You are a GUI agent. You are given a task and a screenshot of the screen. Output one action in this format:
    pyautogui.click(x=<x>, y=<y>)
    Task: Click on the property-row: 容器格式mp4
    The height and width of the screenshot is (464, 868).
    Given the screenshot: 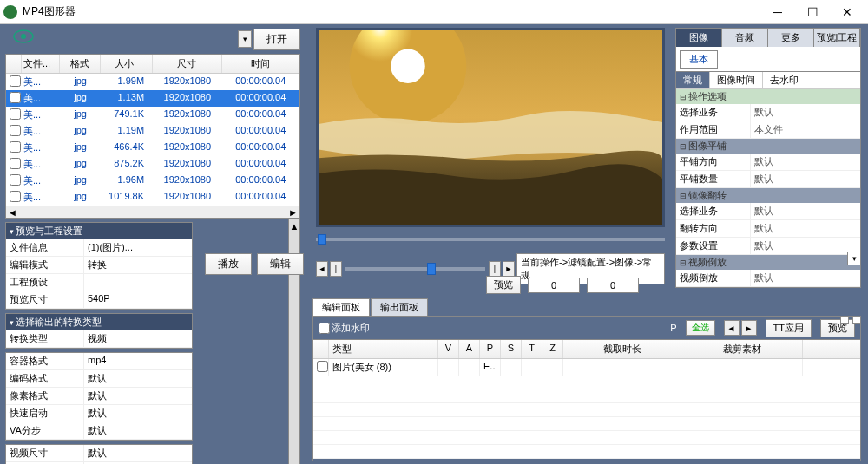 What is the action you would take?
    pyautogui.click(x=99, y=362)
    